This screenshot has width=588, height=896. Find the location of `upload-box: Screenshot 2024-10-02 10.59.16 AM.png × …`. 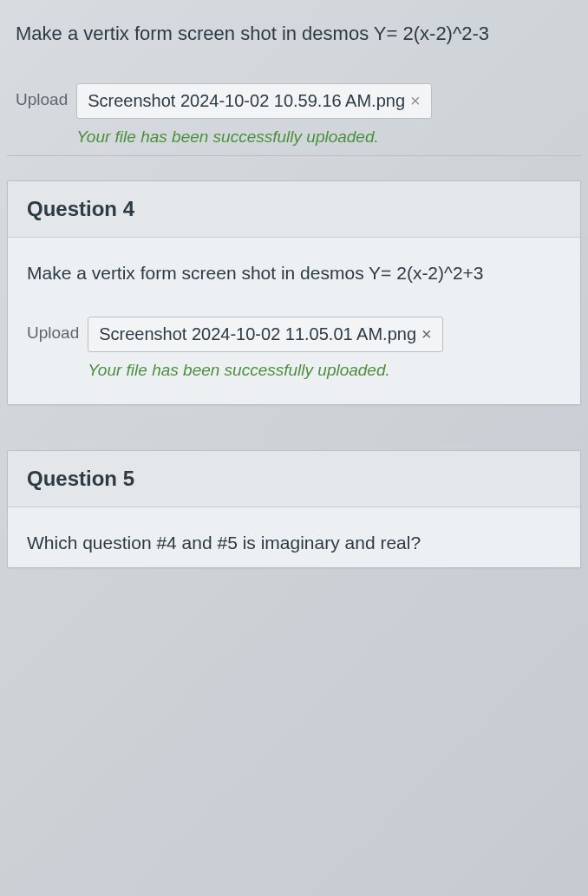

upload-box: Screenshot 2024-10-02 10.59.16 AM.png × … is located at coordinates (324, 114).